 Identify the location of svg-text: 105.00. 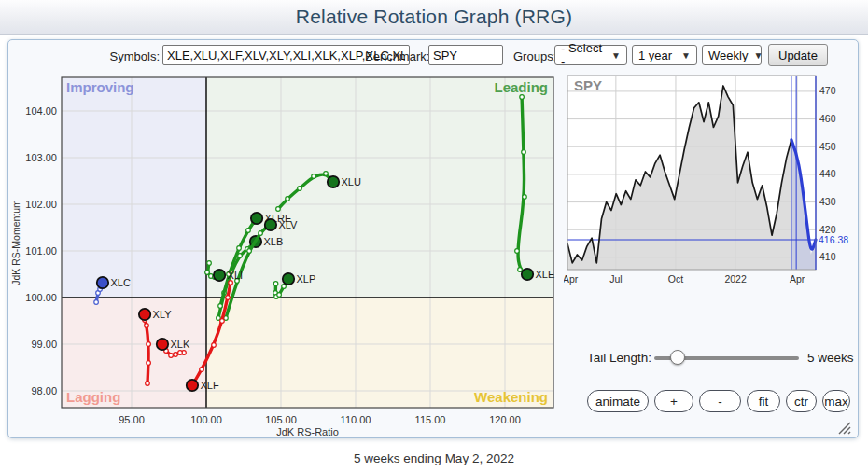
(281, 420).